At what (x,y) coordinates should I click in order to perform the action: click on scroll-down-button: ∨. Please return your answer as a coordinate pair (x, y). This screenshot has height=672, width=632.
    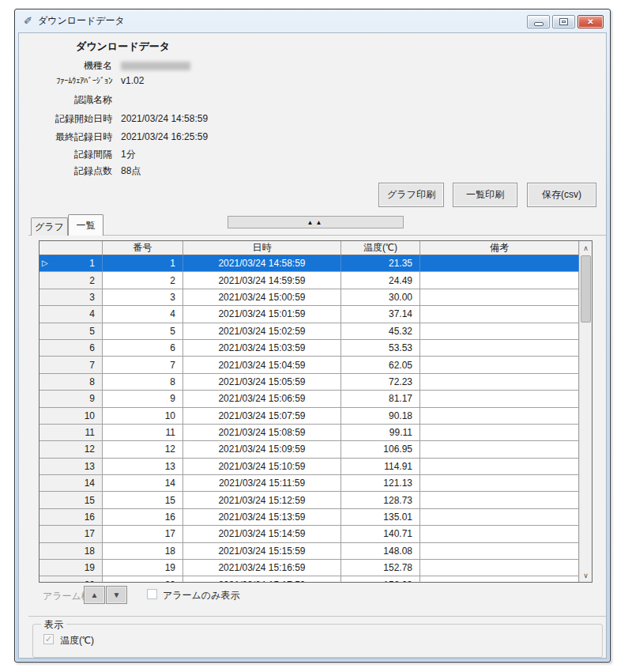
    Looking at the image, I should click on (586, 576).